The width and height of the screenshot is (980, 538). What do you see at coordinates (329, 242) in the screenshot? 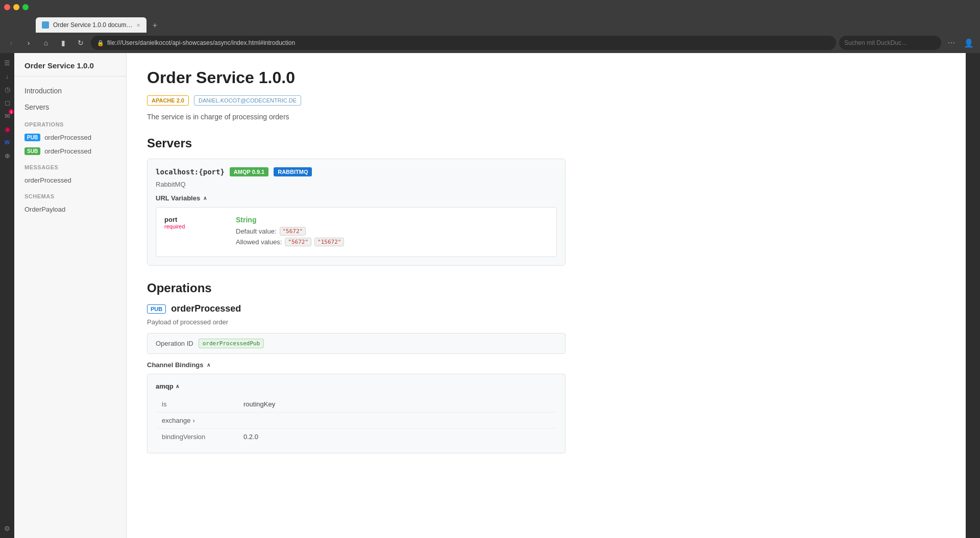
I see `var-allowed-value-2: "15672"` at bounding box center [329, 242].